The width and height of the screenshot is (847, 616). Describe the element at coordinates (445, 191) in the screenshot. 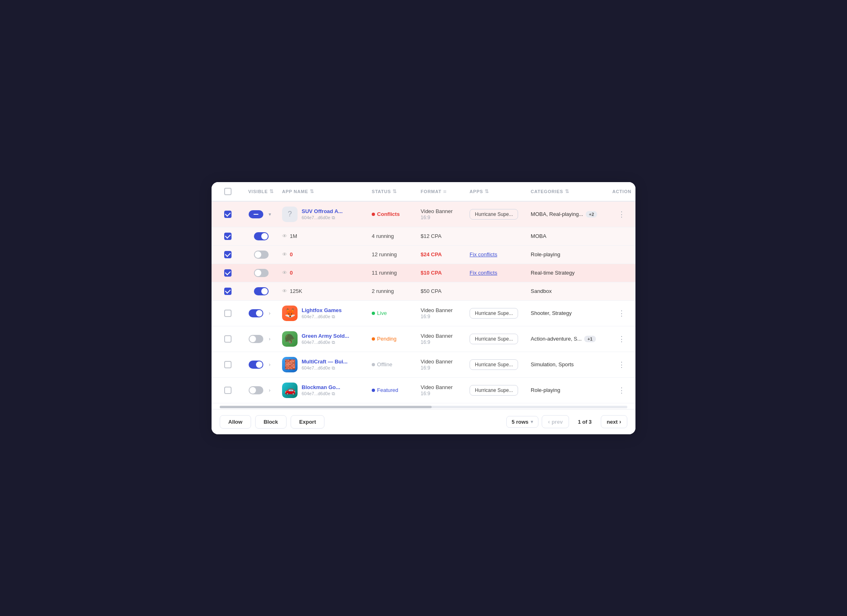

I see `format-filter-icon: ≡` at that location.